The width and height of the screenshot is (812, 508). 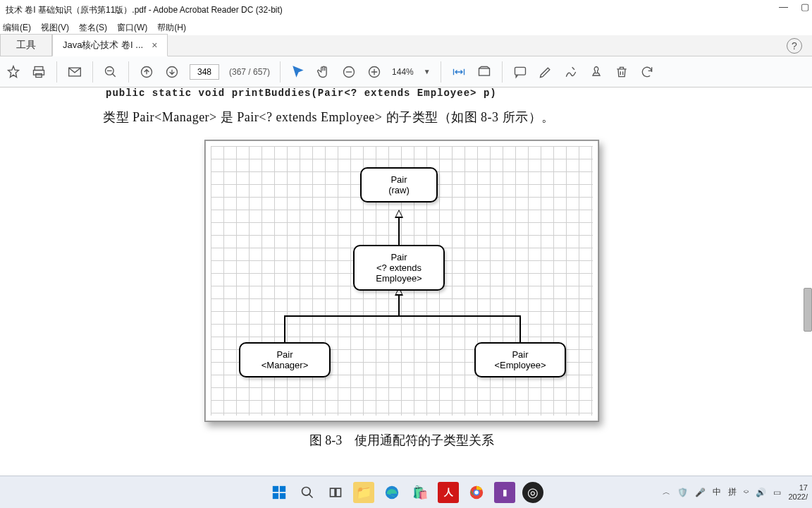 What do you see at coordinates (647, 72) in the screenshot?
I see `rotate-icon` at bounding box center [647, 72].